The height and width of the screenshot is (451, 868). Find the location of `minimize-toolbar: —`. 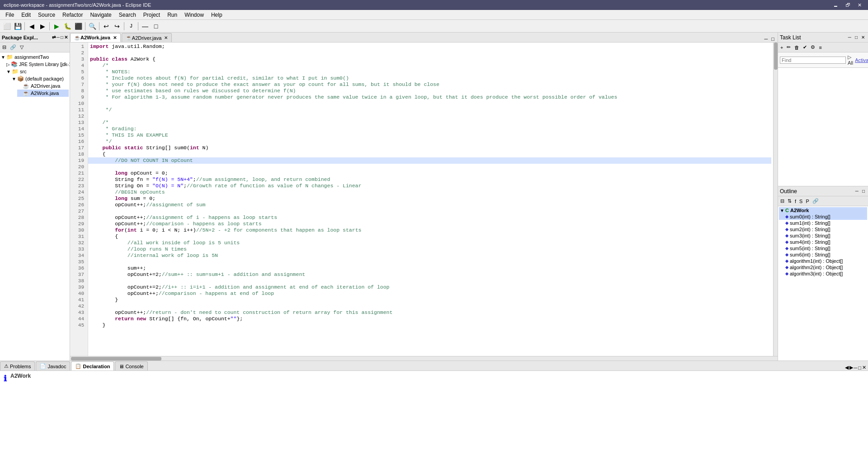

minimize-toolbar: — is located at coordinates (145, 26).